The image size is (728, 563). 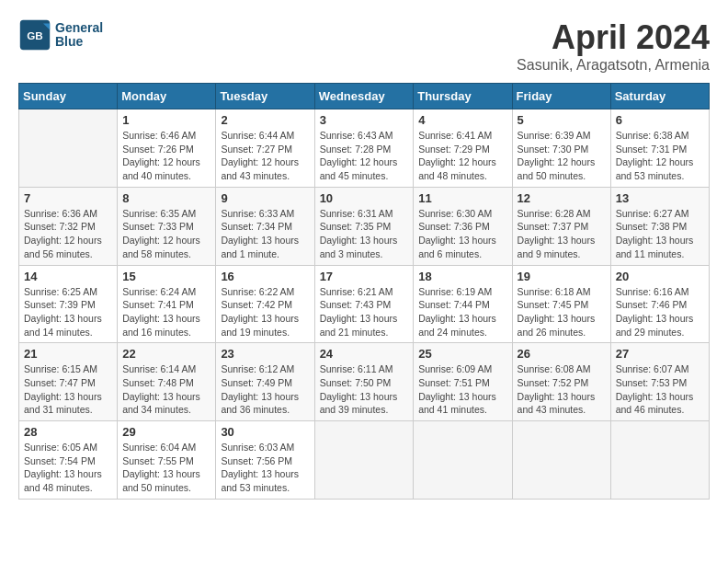 What do you see at coordinates (462, 156) in the screenshot?
I see `day-info: Sunrise: 6:41 AM Sunset: 7:29 PM Dayligh…` at bounding box center [462, 156].